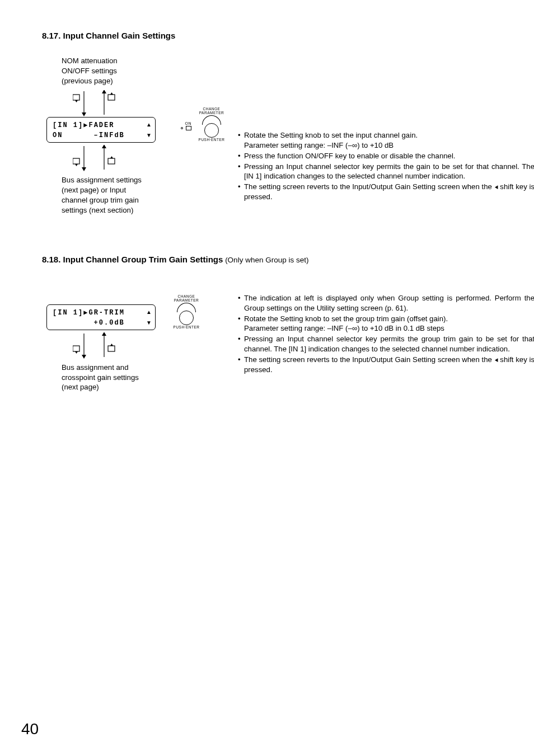  Describe the element at coordinates (87, 81) in the screenshot. I see `note-line: (previous page)` at that location.